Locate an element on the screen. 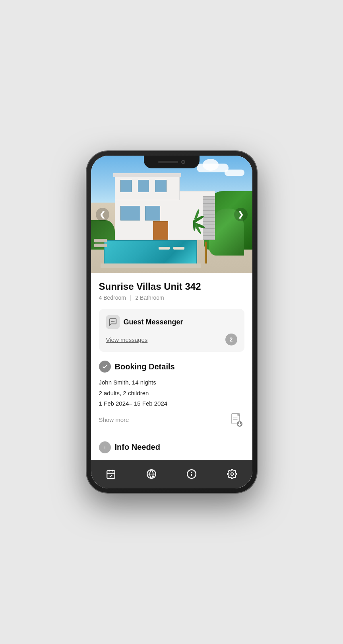  chat-icon is located at coordinates (113, 322).